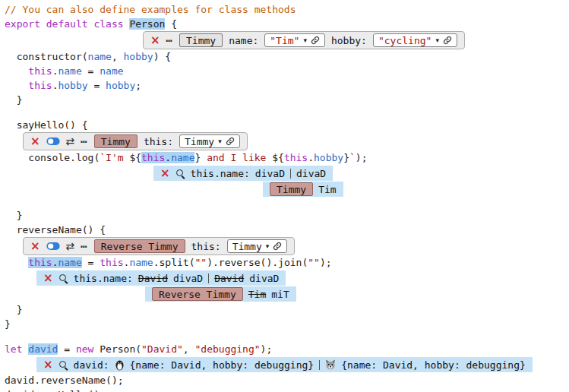 This screenshot has width=569, height=392. Describe the element at coordinates (159, 246) in the screenshot. I see `reversename-example-widget: × ⇄ ⋯ Reverse Timmy this: Timmy ▾` at that location.